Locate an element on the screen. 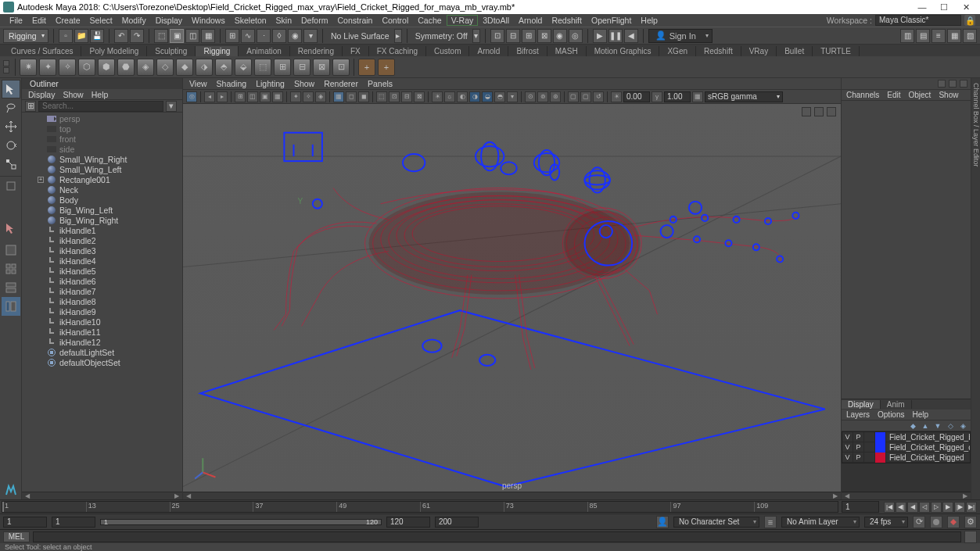 Image resolution: width=980 pixels, height=551 pixels. outliner-item: Big_Wing_Right is located at coordinates (102, 220).